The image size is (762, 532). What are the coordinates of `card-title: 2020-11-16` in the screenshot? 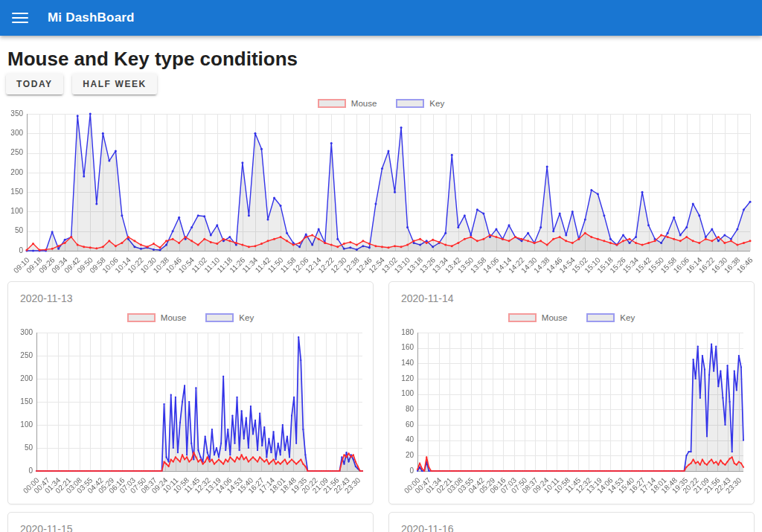 It's located at (572, 522).